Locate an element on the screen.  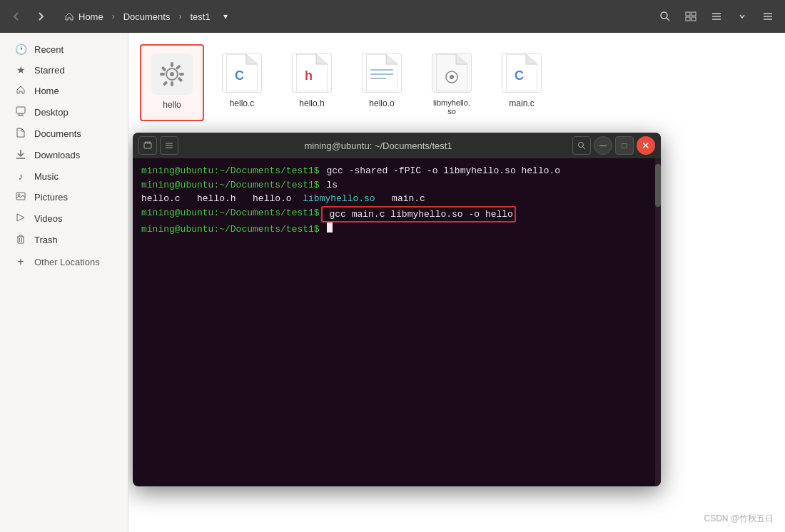
terminal-output-3b: main.c is located at coordinates (400, 199).